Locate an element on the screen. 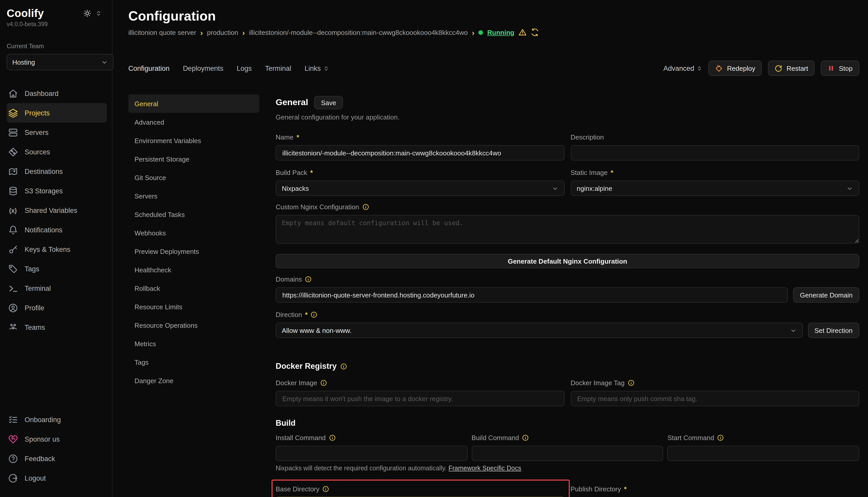 Image resolution: width=868 pixels, height=497 pixels. required-marker: * is located at coordinates (298, 137).